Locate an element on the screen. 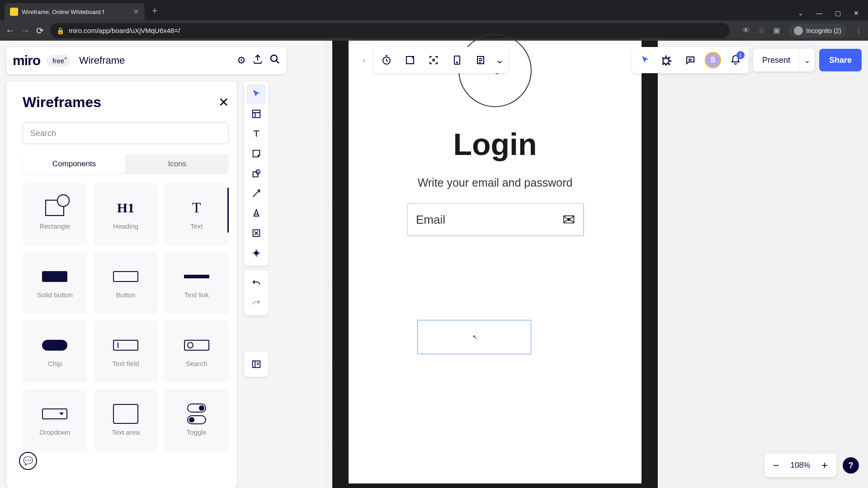 This screenshot has height=488, width=868. comment-icon is located at coordinates (690, 60).